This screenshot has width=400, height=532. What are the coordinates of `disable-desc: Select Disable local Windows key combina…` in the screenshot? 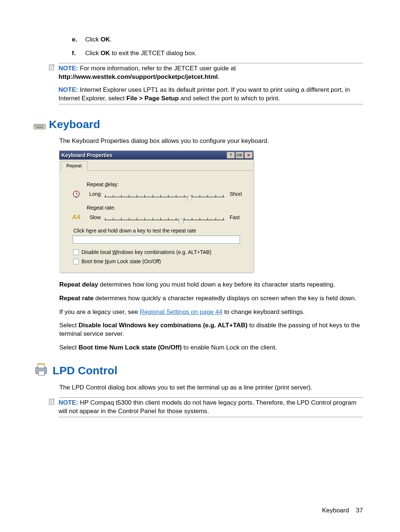 It's located at (211, 330).